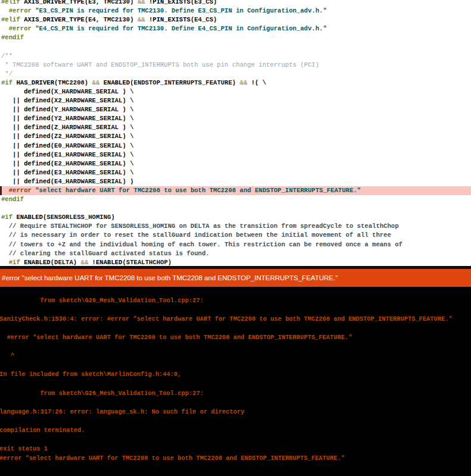 The width and height of the screenshot is (471, 476). What do you see at coordinates (236, 278) in the screenshot?
I see `error-message-bar: #error "select hardware UART for TMC2208…` at bounding box center [236, 278].